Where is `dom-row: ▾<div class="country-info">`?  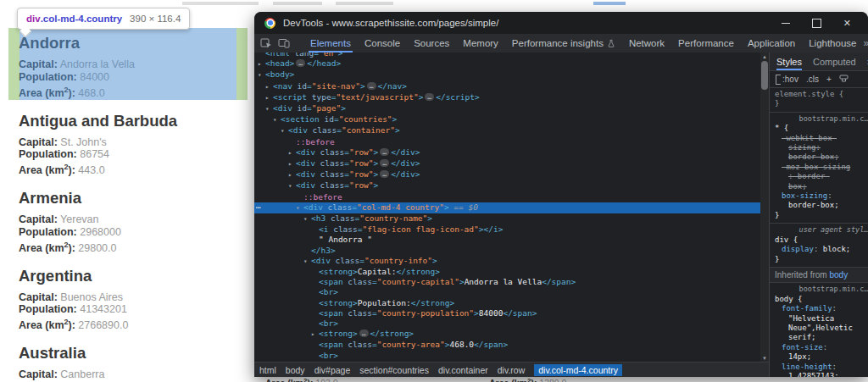 dom-row: ▾<div class="country-info"> is located at coordinates (507, 261).